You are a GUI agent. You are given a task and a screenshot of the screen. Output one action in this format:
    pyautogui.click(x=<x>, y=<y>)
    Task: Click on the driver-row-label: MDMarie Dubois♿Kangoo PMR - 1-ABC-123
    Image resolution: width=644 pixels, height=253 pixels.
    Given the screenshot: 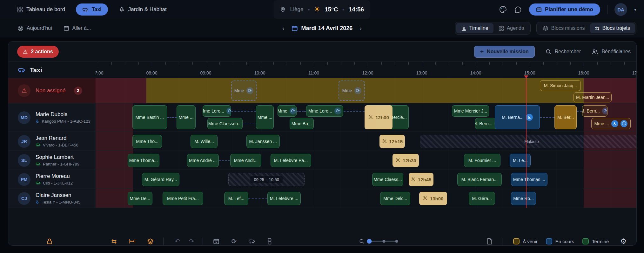 What is the action you would take?
    pyautogui.click(x=52, y=118)
    